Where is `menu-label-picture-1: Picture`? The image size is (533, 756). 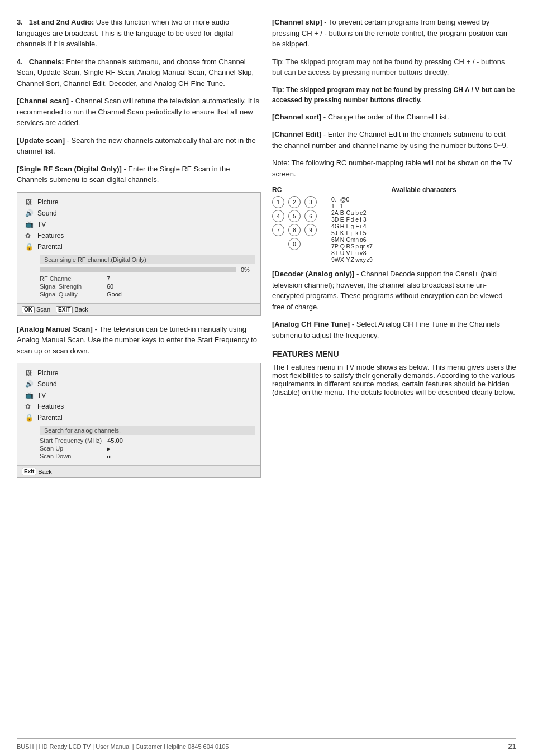
menu-label-picture-1: Picture is located at coordinates (48, 202).